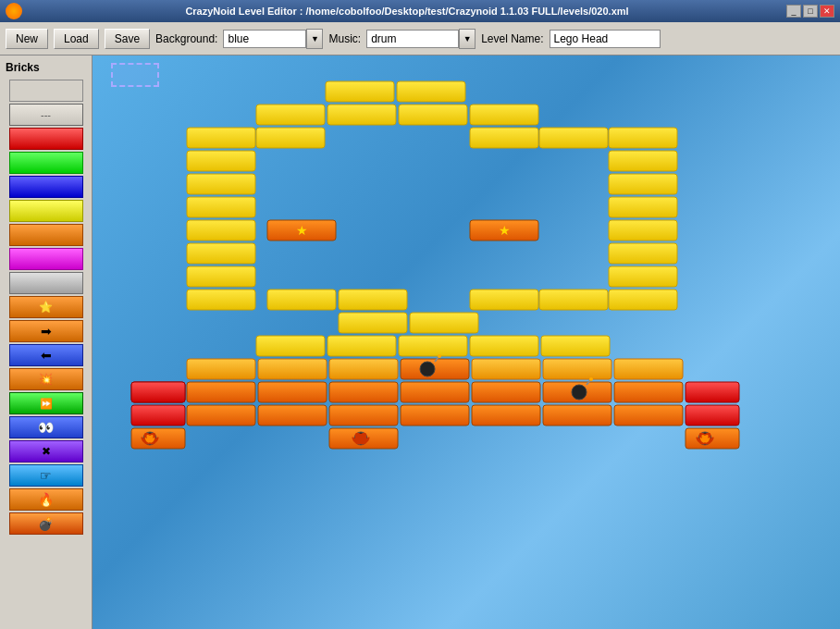  What do you see at coordinates (344, 39) in the screenshot?
I see `music-label: Music:` at bounding box center [344, 39].